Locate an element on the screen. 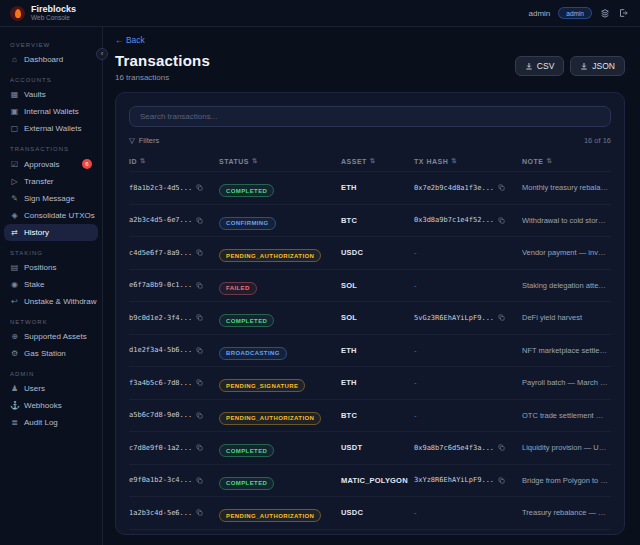 The image size is (640, 545). sidebar-item-positions: ▤Positions is located at coordinates (51, 268).